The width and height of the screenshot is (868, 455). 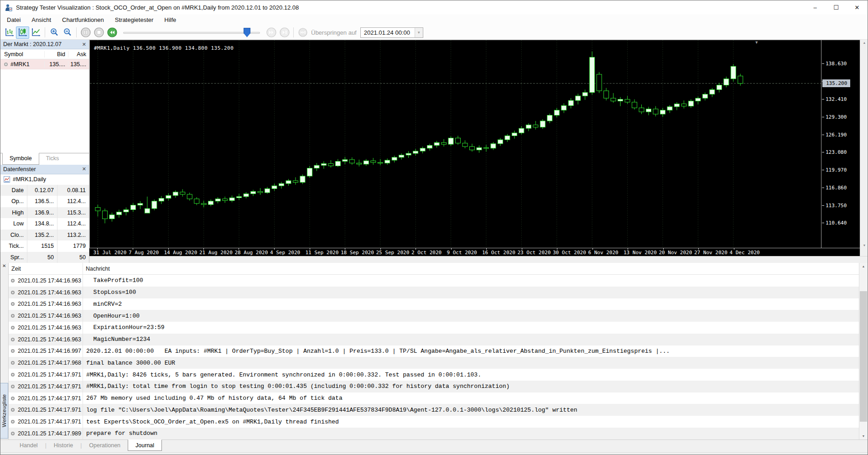 What do you see at coordinates (282, 375) in the screenshot?
I see `journal-message: #MRK1,Daily: 8426 ticks, 5 bars generate…` at bounding box center [282, 375].